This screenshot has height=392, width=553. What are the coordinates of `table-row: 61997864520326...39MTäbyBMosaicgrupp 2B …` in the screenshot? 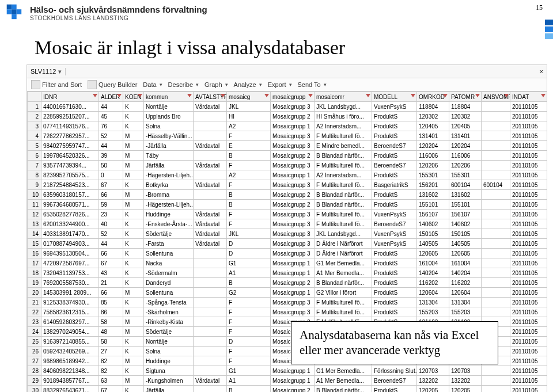 It's located at (290, 155).